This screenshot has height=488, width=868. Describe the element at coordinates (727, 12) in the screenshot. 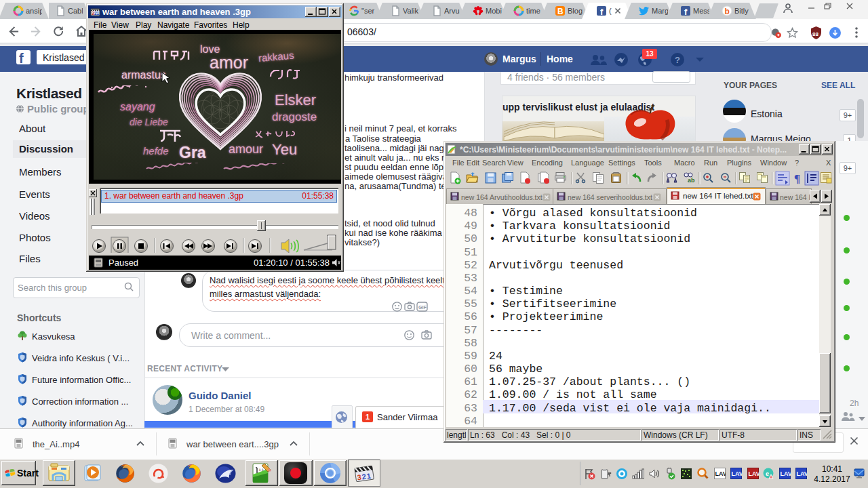

I see `svg-text: b` at that location.